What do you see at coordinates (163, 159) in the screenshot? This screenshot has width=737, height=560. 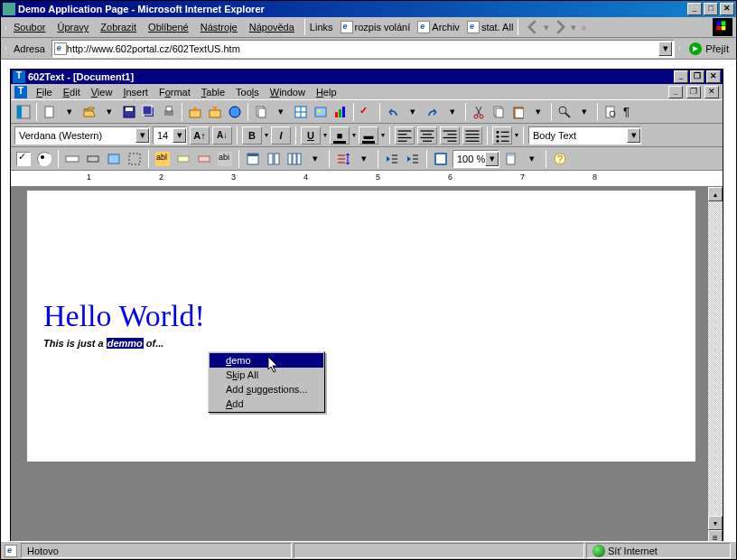 I see `abl-button: abl` at bounding box center [163, 159].